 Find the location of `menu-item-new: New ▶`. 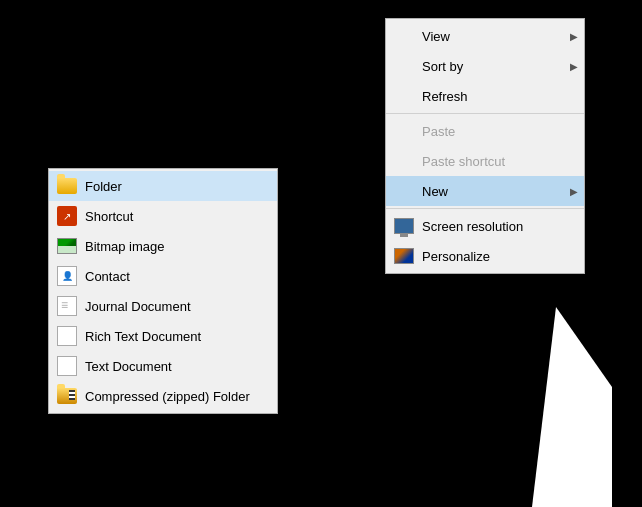

menu-item-new: New ▶ is located at coordinates (485, 191).